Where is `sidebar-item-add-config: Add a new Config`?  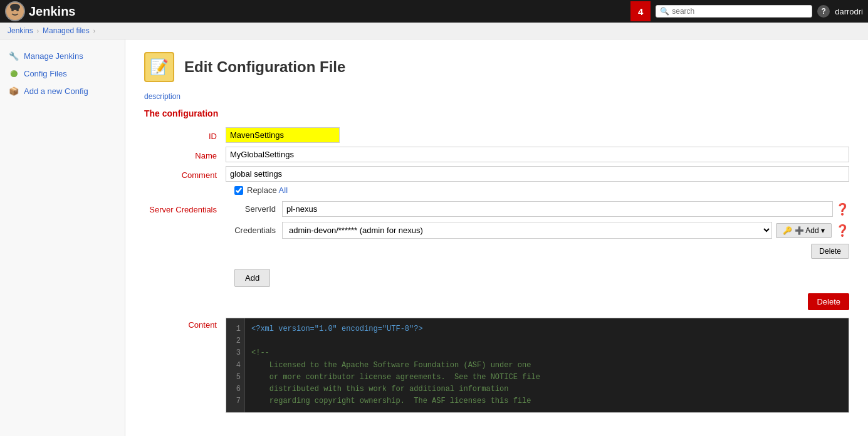 sidebar-item-add-config: Add a new Config is located at coordinates (63, 91).